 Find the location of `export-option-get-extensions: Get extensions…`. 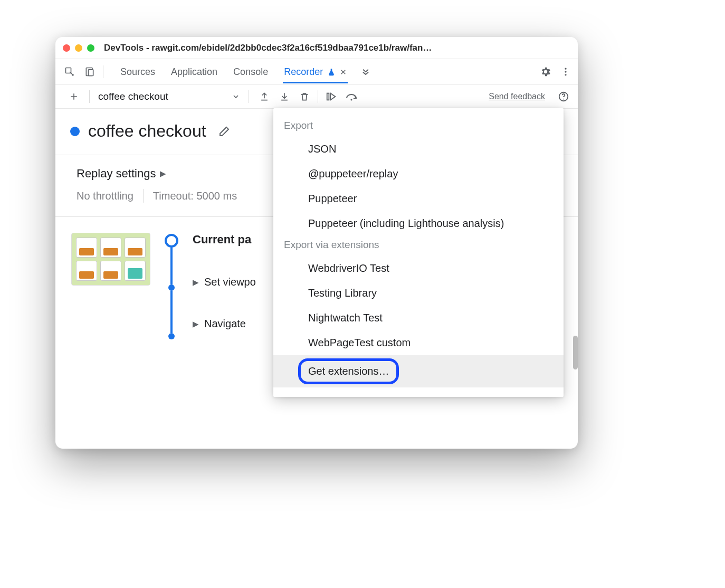

export-option-get-extensions: Get extensions… is located at coordinates (418, 372).